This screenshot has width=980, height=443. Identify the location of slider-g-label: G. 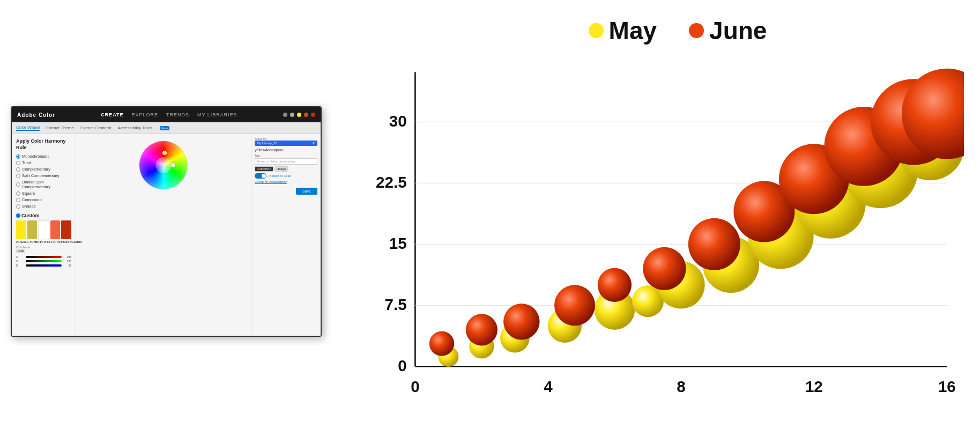
(20, 261).